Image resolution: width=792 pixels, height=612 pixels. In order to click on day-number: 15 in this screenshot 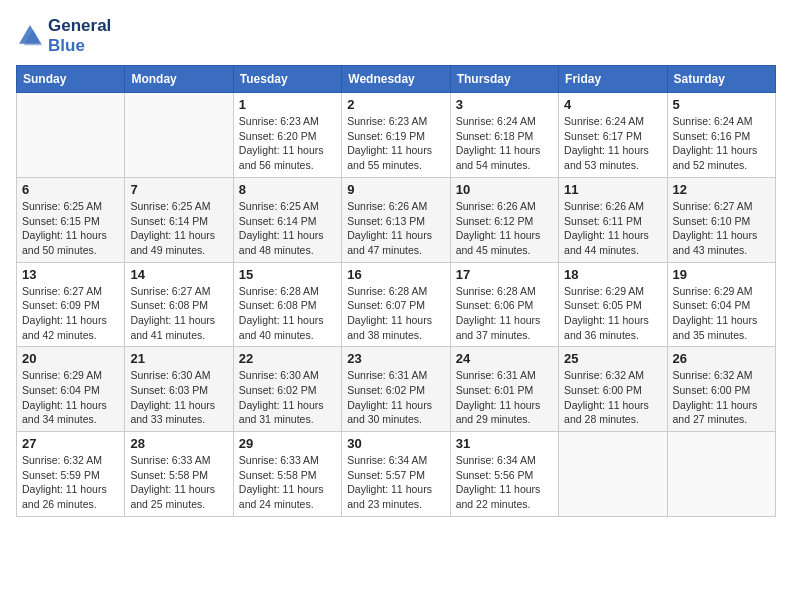, I will do `click(288, 274)`.